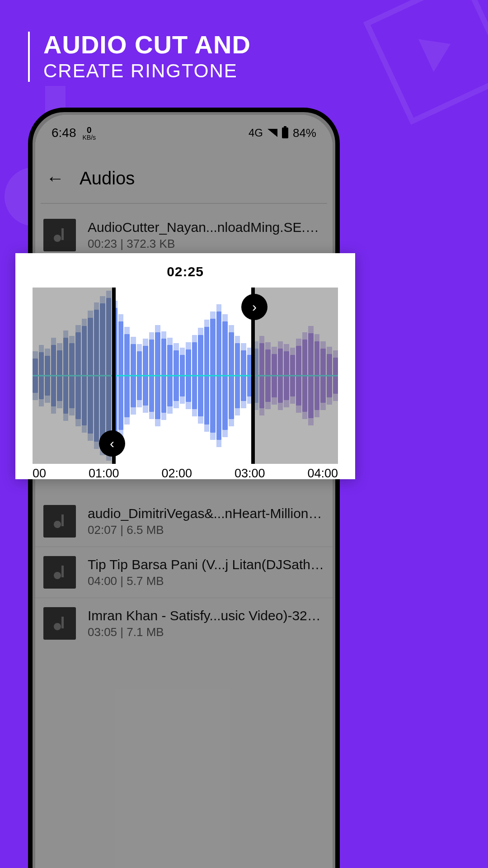 Image resolution: width=488 pixels, height=868 pixels. I want to click on tick: 04:00, so click(323, 474).